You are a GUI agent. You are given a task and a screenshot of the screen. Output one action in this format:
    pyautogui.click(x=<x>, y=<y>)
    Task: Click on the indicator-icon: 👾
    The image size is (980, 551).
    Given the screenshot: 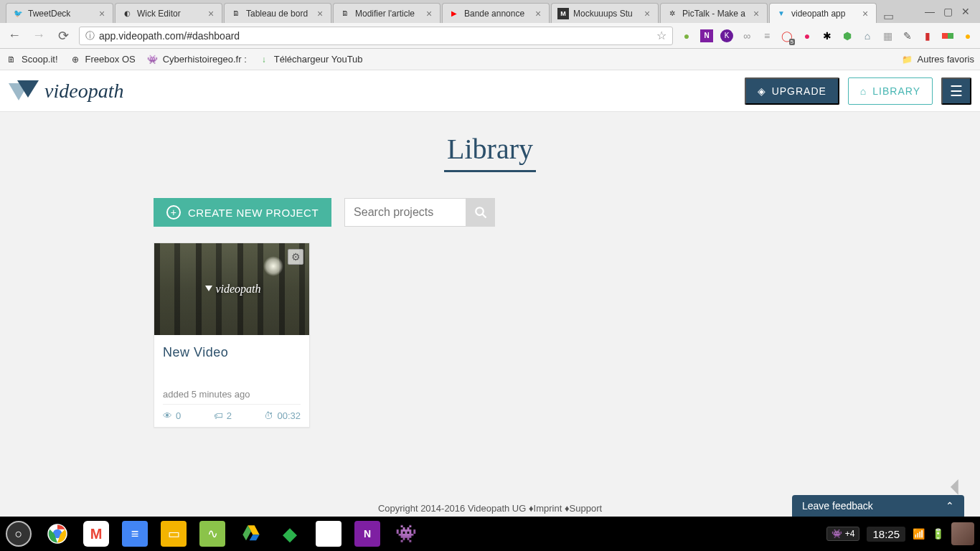 What is the action you would take?
    pyautogui.click(x=837, y=534)
    